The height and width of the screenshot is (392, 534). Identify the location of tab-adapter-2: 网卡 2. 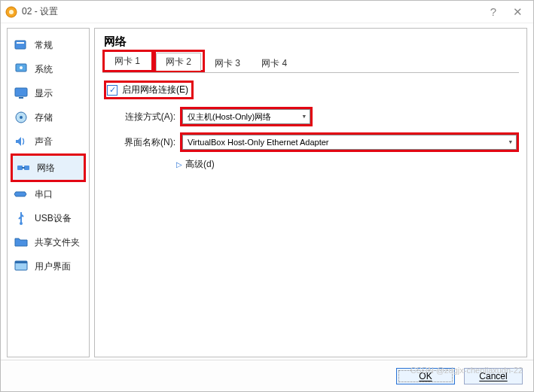
(179, 62).